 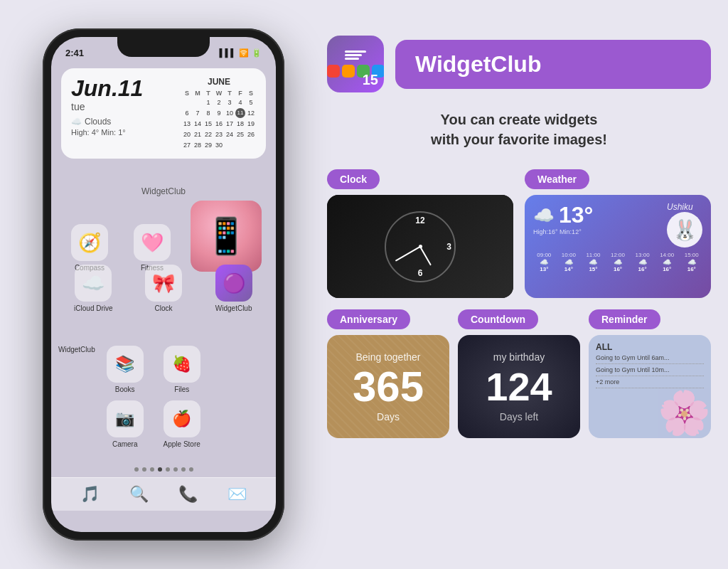 I want to click on anniversary-unit: Days, so click(x=388, y=417).